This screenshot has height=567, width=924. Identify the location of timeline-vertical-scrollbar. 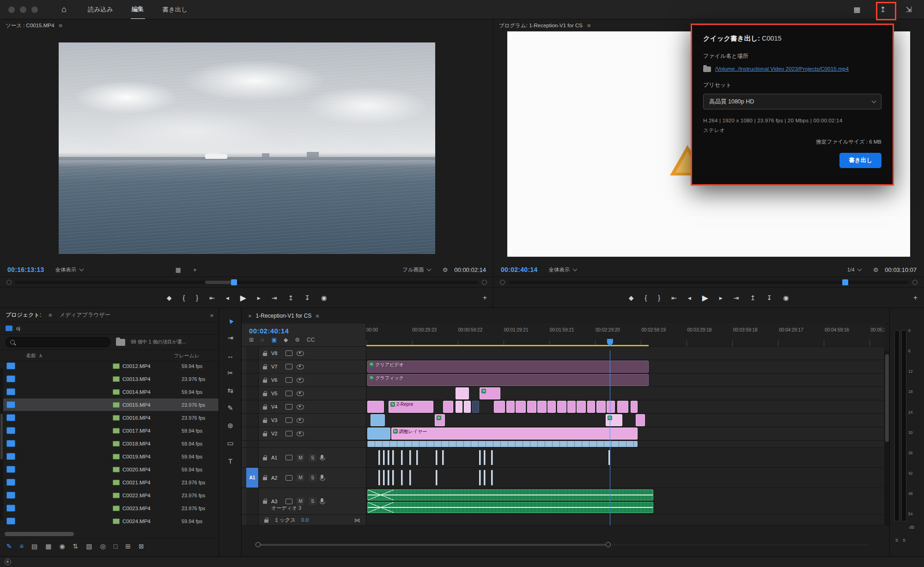
(887, 438).